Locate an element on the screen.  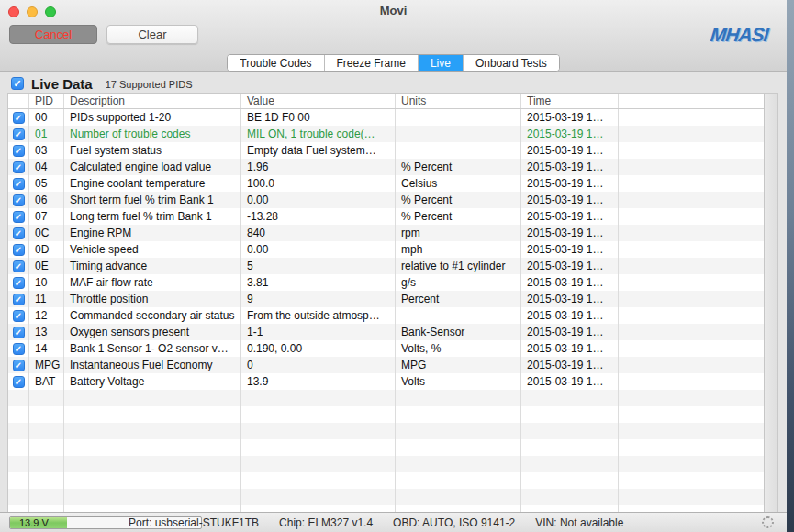
table-row: ✓ 0E Timing advance 5 relative to #1 cyl… is located at coordinates (393, 266).